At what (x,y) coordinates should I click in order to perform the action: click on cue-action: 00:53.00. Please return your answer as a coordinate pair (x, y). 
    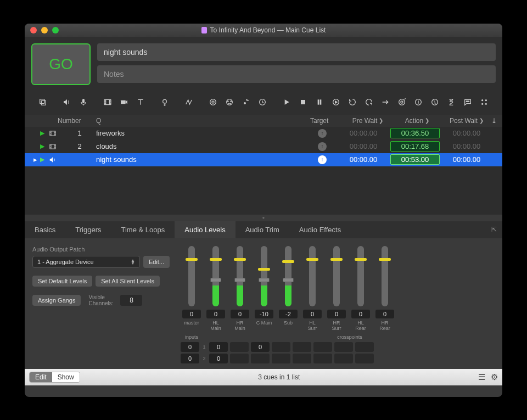
    Looking at the image, I should click on (415, 159).